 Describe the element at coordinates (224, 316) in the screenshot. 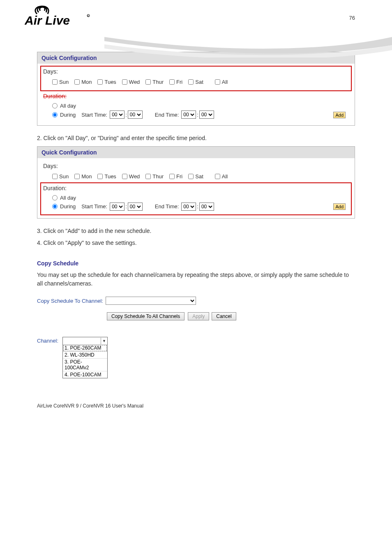

I see `cancel-button: Cancel` at that location.